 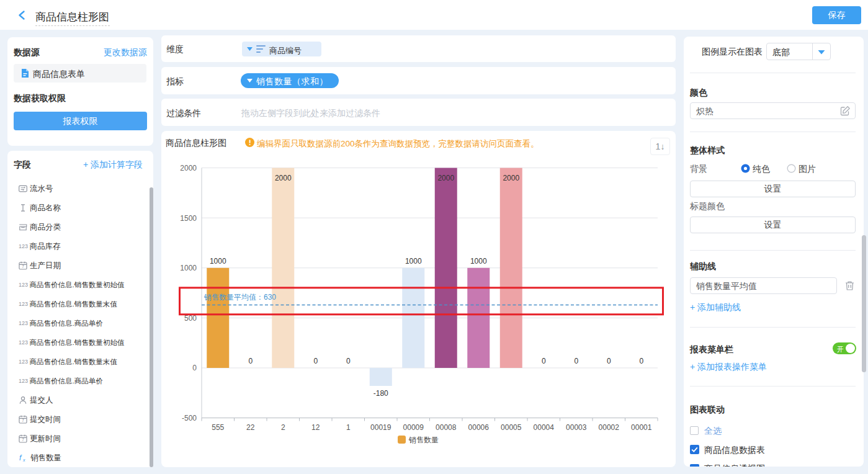 I want to click on svg-text: 00003, so click(x=576, y=427).